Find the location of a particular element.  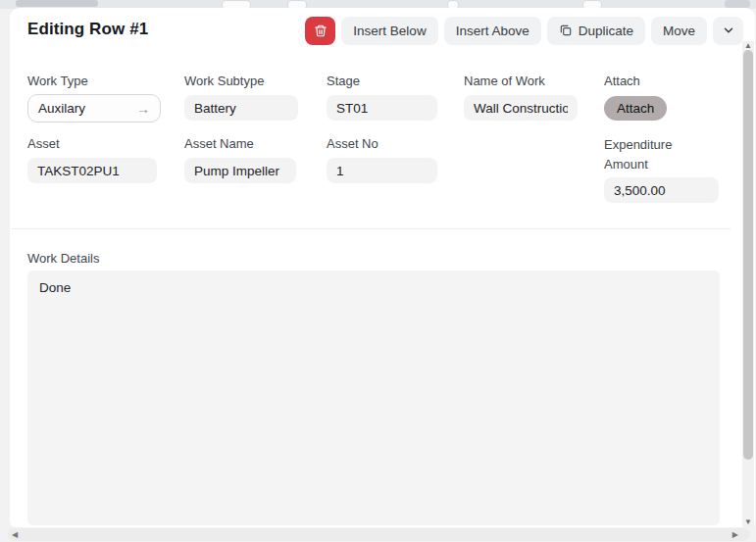

scroll-up-icon: ▲ is located at coordinates (748, 46).